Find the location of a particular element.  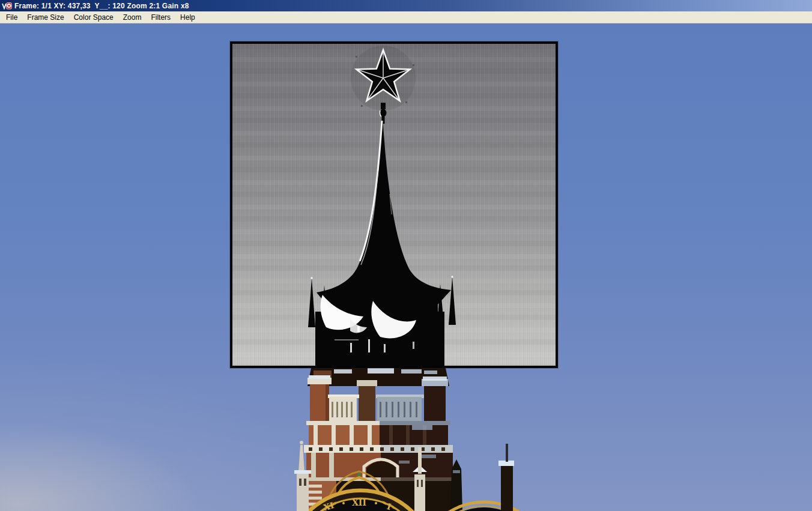

menu-item-file: File is located at coordinates (12, 17).